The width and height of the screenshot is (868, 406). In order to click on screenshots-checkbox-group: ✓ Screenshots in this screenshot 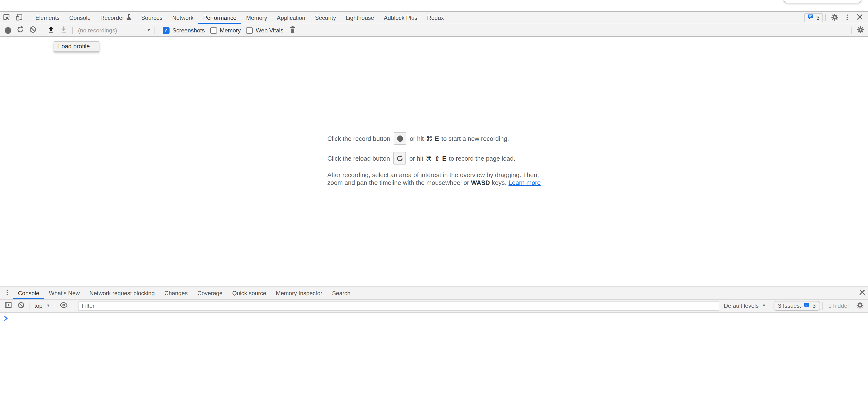, I will do `click(184, 30)`.